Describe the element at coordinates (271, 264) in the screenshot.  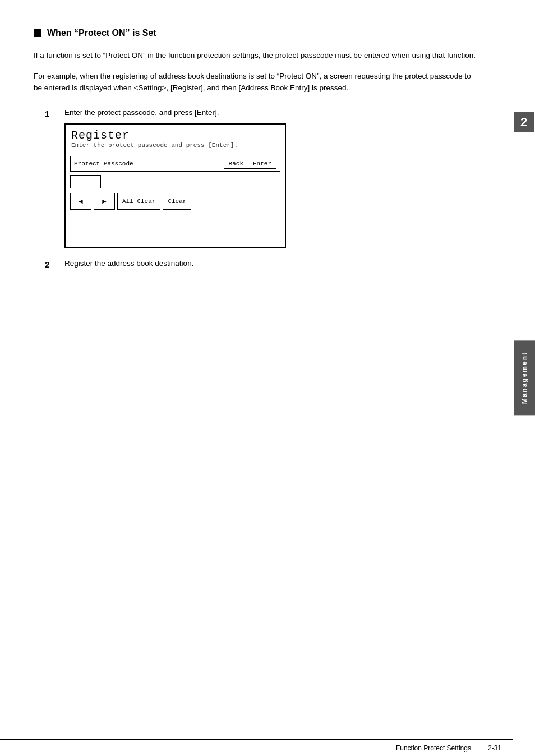
I see `step-2-text: Register the address book destination.` at that location.